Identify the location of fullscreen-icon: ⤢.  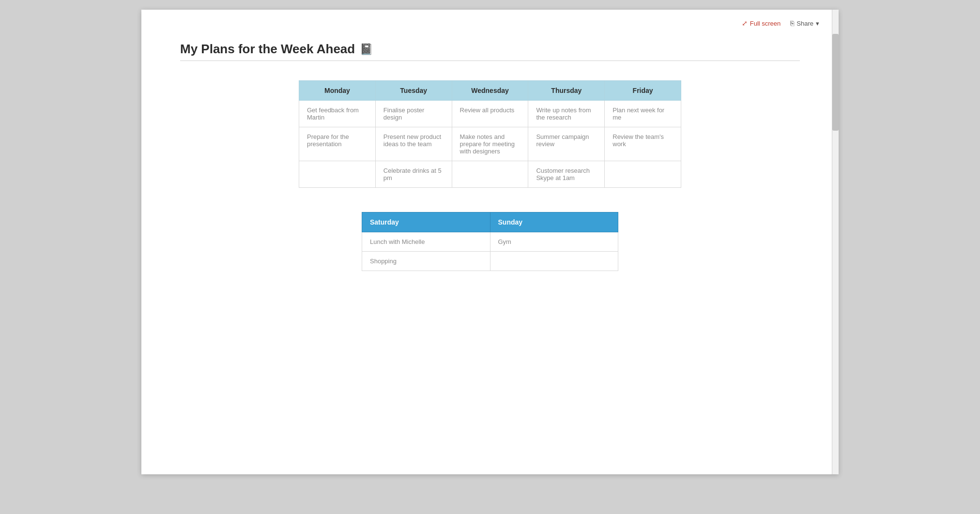
(745, 23).